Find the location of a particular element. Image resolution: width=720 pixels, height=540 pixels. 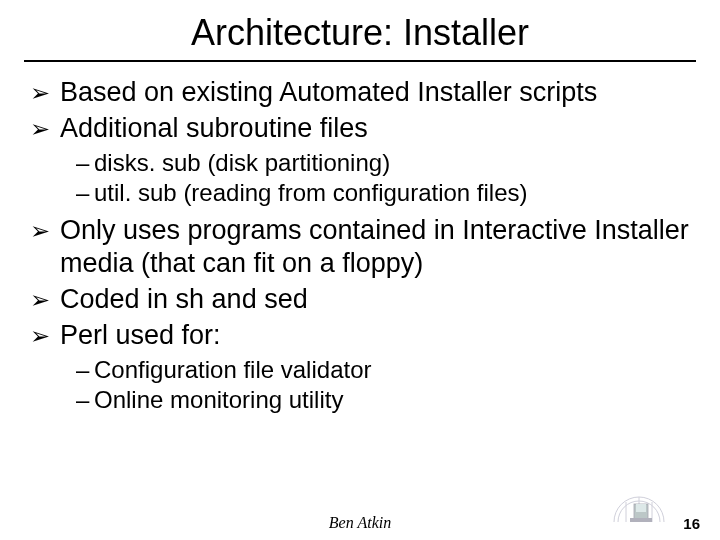

logo-icon is located at coordinates (639, 503).